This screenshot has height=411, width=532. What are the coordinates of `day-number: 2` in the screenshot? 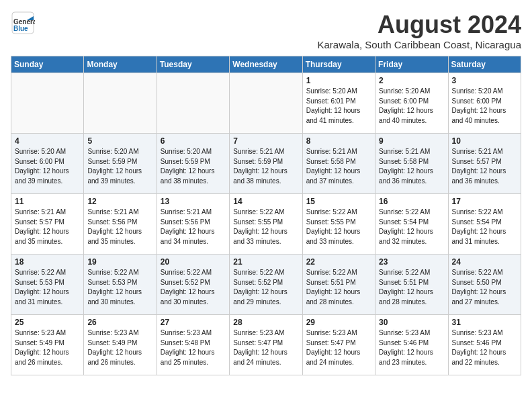 It's located at (411, 81).